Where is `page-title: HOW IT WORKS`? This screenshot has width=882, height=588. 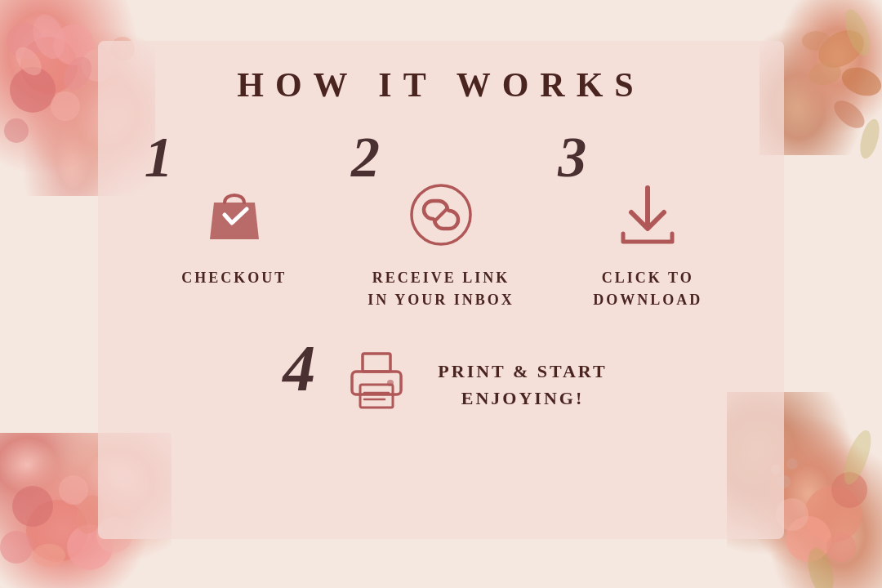 page-title: HOW IT WORKS is located at coordinates (441, 85).